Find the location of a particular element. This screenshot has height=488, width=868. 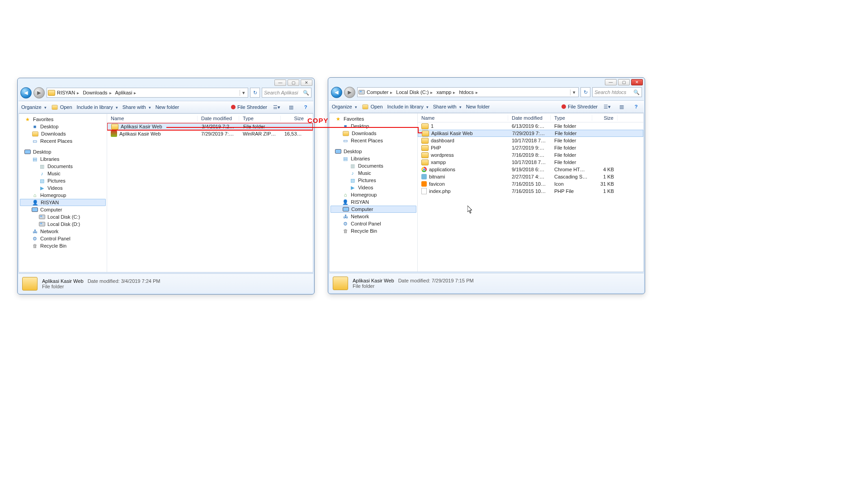

nav-item: 🗑Recycle Bin is located at coordinates (63, 246).